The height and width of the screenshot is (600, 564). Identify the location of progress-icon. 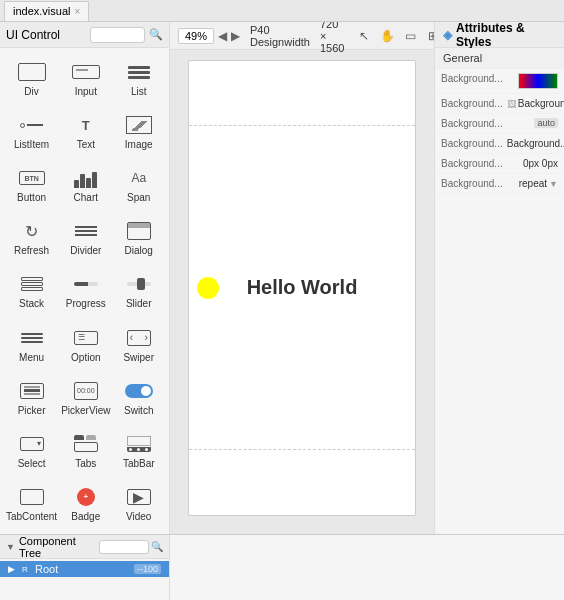
(86, 284).